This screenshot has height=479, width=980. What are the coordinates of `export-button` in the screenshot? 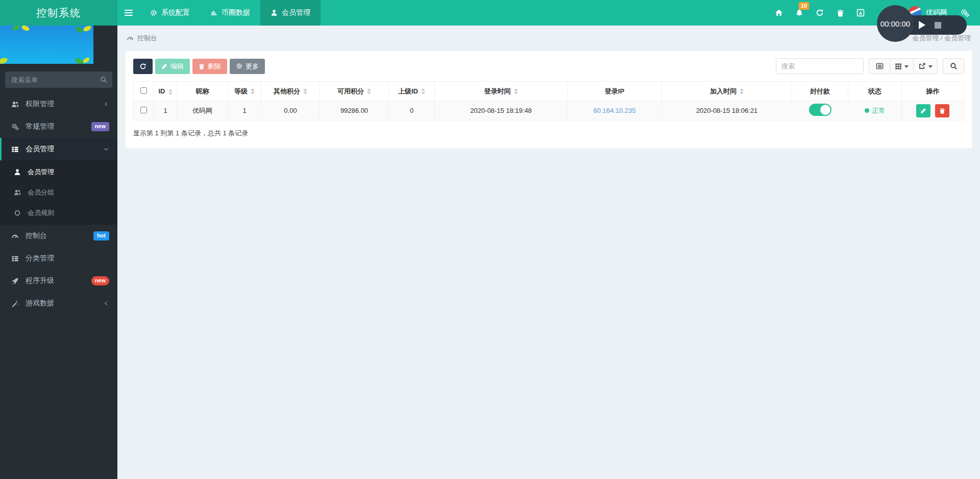 It's located at (926, 66).